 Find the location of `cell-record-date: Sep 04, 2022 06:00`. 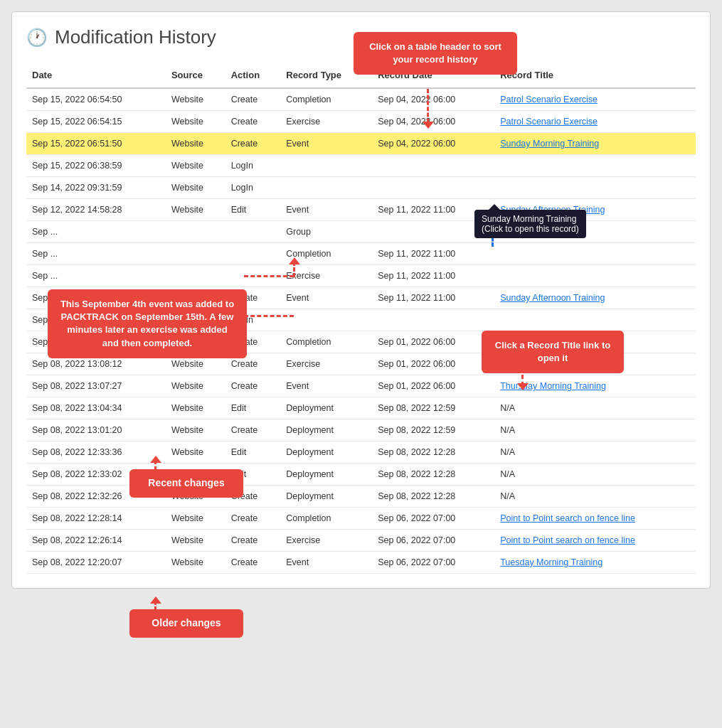

cell-record-date: Sep 04, 2022 06:00 is located at coordinates (433, 100).